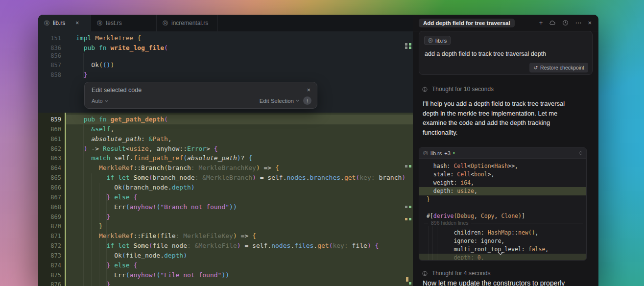  I want to click on line-number: 858, so click(51, 75).